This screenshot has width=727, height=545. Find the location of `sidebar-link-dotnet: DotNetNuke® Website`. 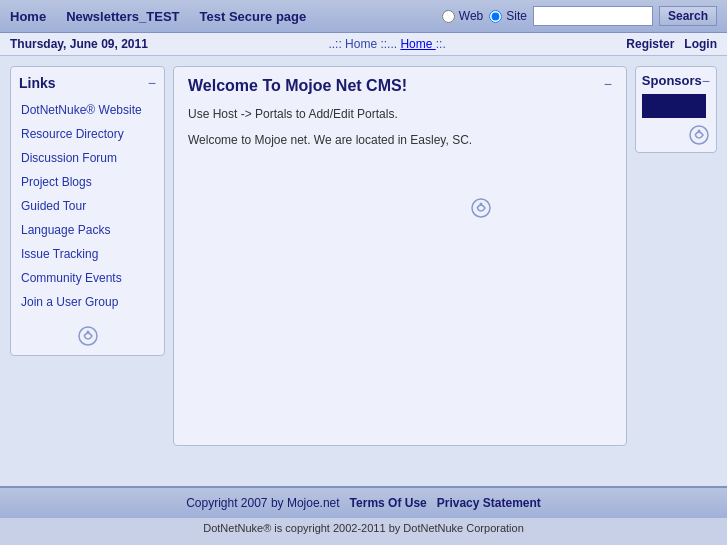

sidebar-link-dotnet: DotNetNuke® Website is located at coordinates (88, 110).